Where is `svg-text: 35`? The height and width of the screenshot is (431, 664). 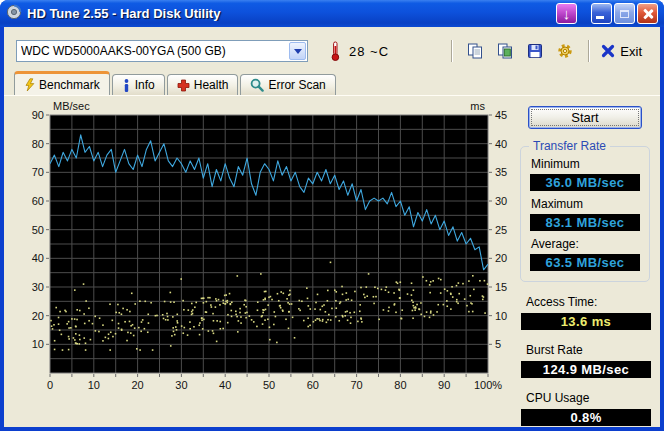
svg-text: 35 is located at coordinates (501, 172).